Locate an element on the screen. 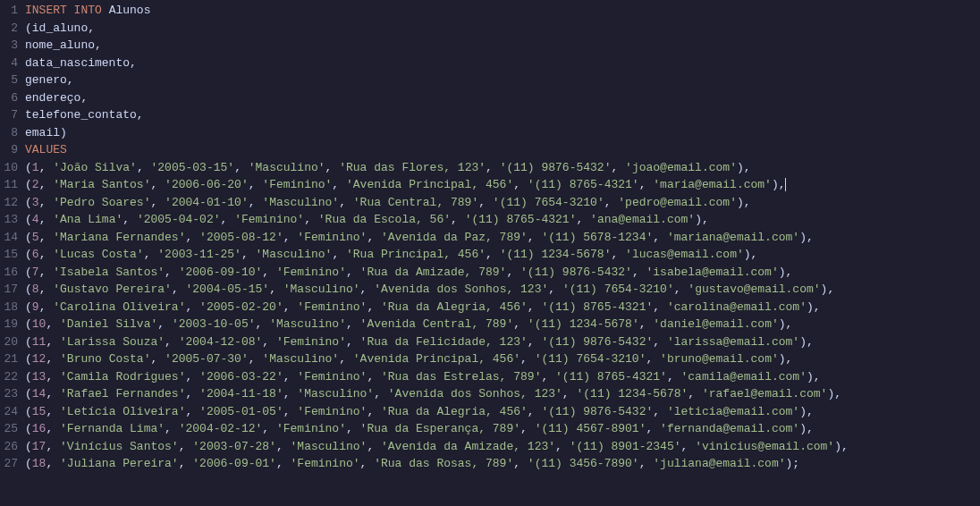  line-number: 22 is located at coordinates (9, 377).